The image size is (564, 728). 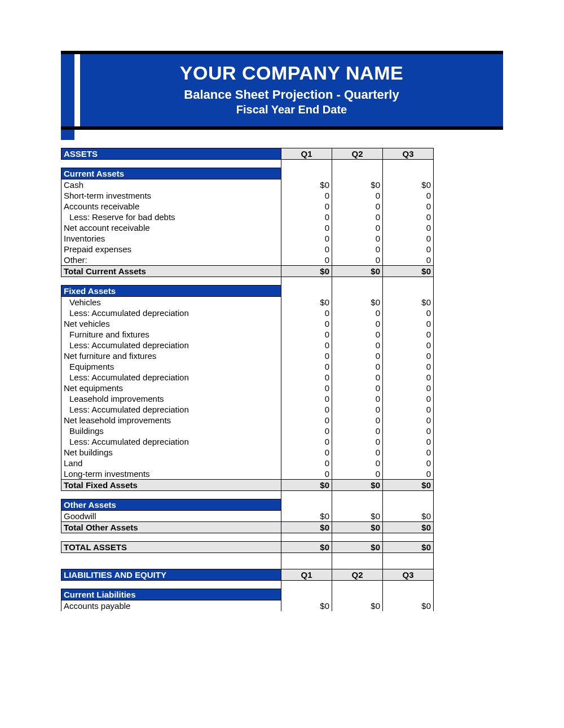 I want to click on document-title: Balance Sheet Projection - Quarterly, so click(x=292, y=95).